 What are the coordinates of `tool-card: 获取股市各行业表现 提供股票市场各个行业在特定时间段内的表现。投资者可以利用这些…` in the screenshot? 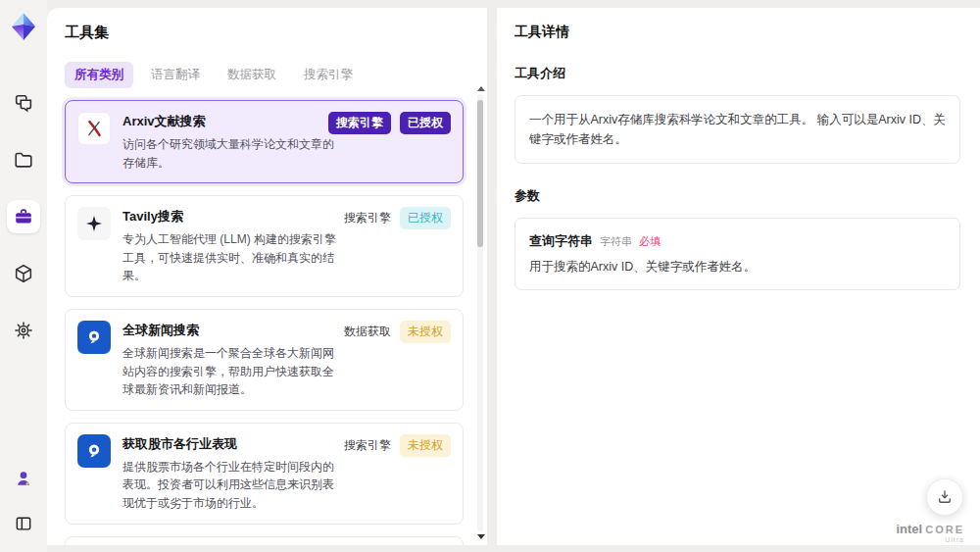 It's located at (265, 474).